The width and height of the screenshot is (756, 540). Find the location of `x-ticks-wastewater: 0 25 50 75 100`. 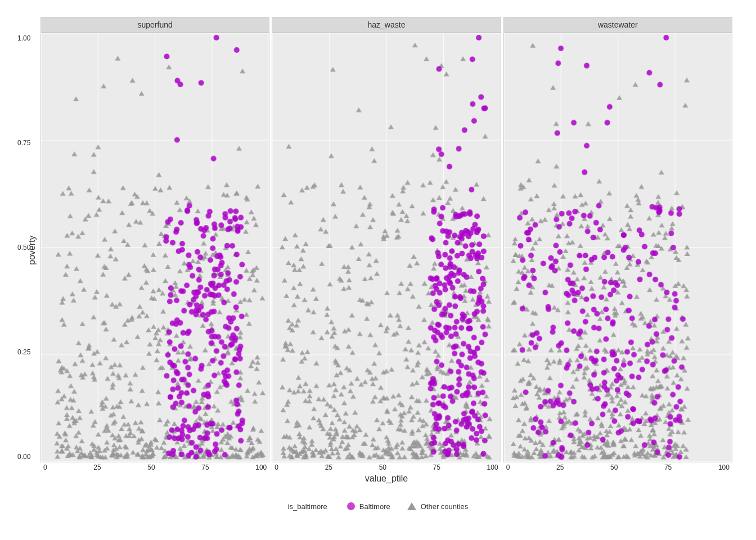

x-ticks-wastewater: 0 25 50 75 100 is located at coordinates (618, 467).